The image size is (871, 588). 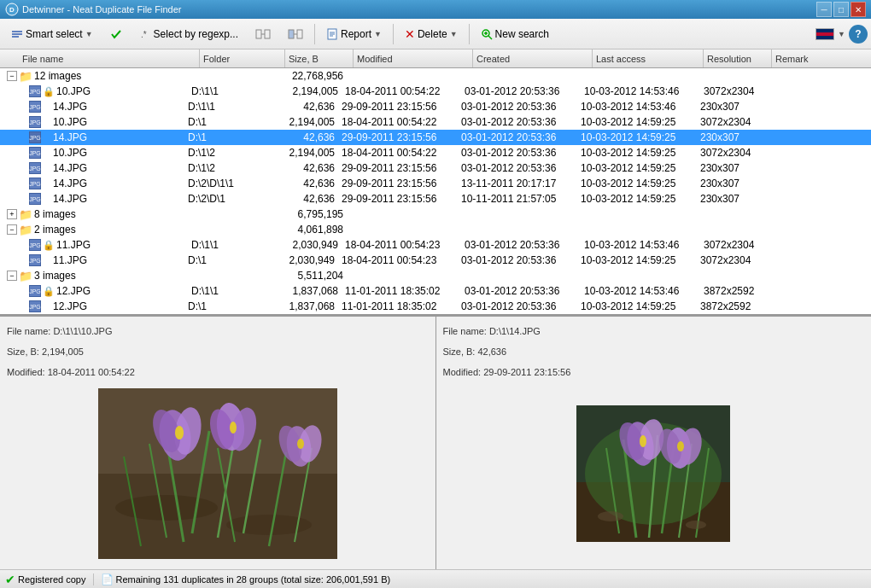 I want to click on expand-button: +, so click(x=12, y=214).